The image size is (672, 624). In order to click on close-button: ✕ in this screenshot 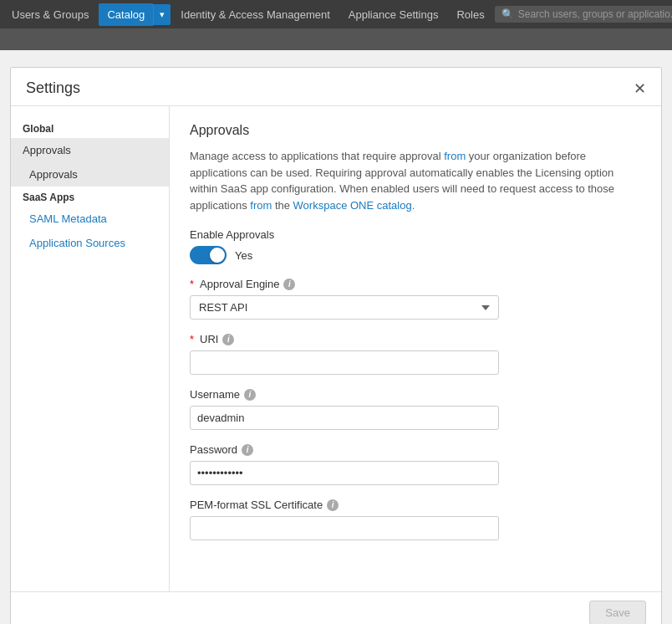, I will do `click(640, 89)`.